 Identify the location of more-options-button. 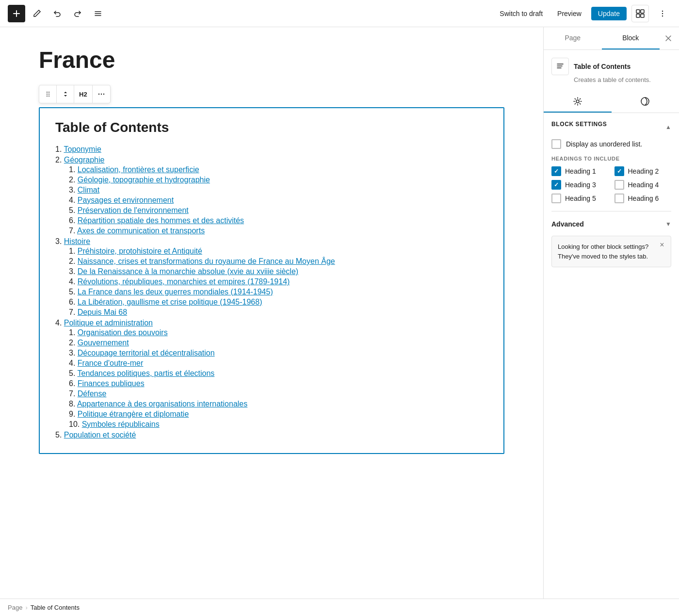
(663, 14).